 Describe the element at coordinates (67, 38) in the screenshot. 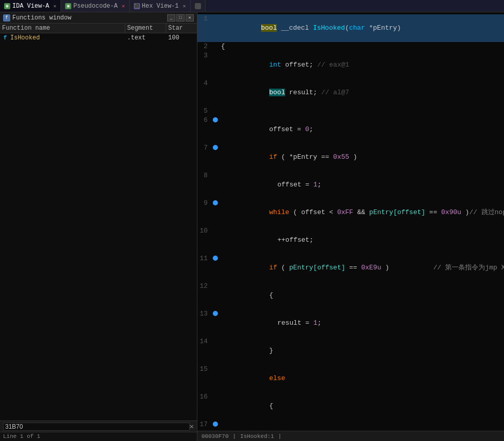

I see `function-name-ishooked: IsHooked` at that location.